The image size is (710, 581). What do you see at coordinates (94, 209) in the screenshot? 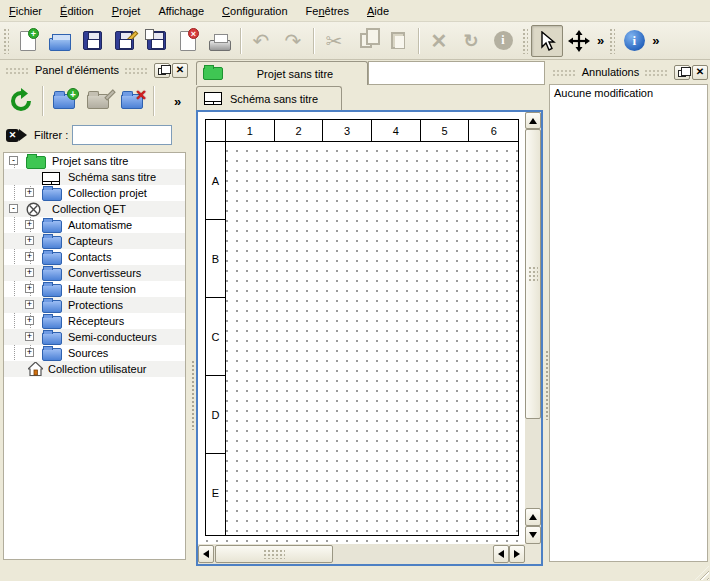
I see `tree-item-collection-qet: - Collection QET` at bounding box center [94, 209].